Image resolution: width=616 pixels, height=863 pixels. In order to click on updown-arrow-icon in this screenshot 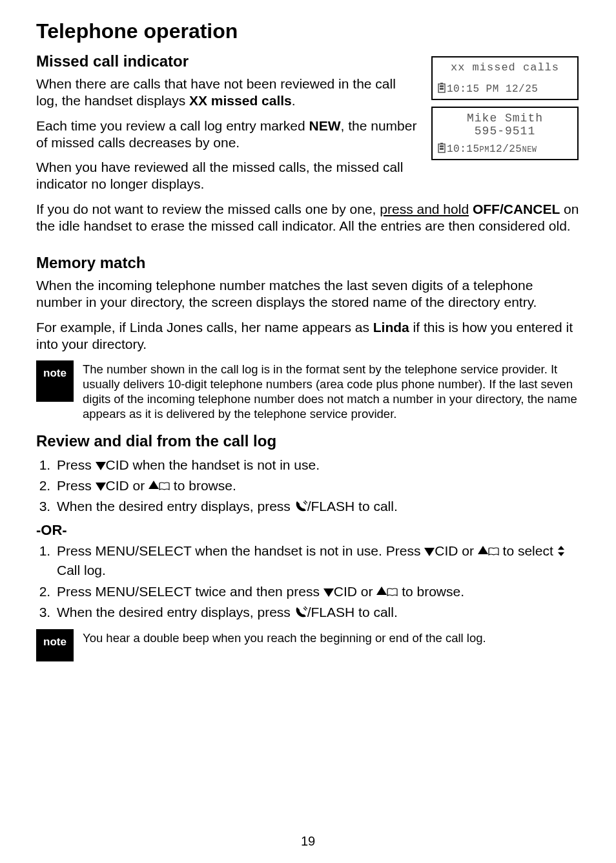, I will do `click(562, 548)`.